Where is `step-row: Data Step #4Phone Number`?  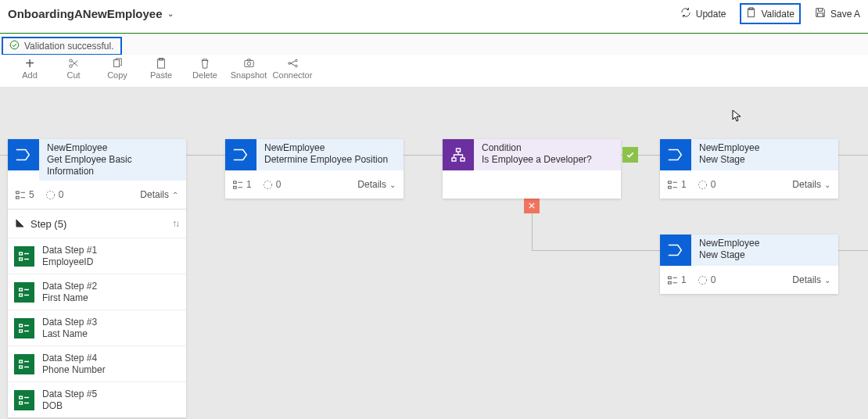
step-row: Data Step #4Phone Number is located at coordinates (97, 363).